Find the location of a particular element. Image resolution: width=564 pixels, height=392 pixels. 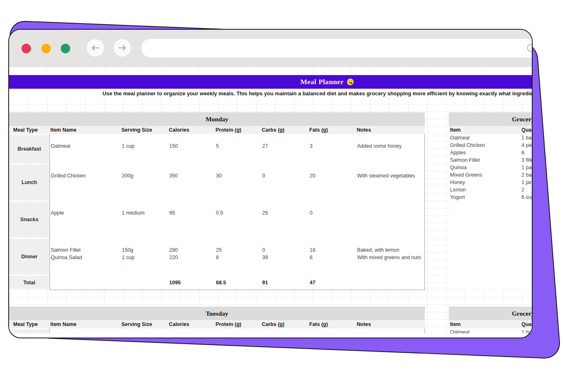

grocery-quantity-cell: 1 pack is located at coordinates (526, 168).